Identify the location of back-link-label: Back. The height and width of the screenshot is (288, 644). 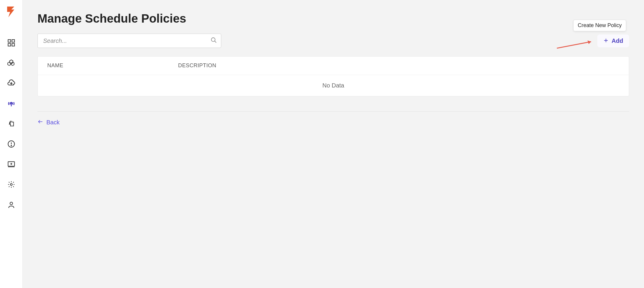
(53, 123).